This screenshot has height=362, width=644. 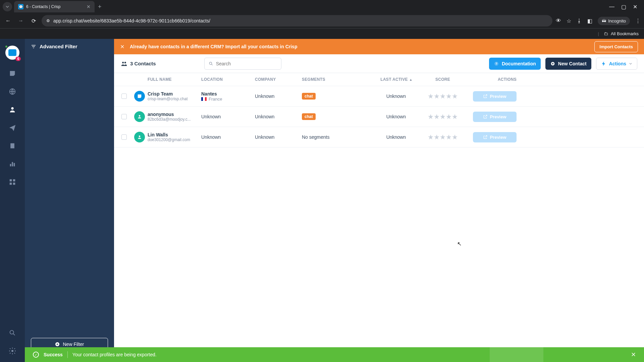 What do you see at coordinates (379, 97) in the screenshot?
I see `table-row: Crisp Team crisp-team@crisp.chat NantesF…` at bounding box center [379, 97].